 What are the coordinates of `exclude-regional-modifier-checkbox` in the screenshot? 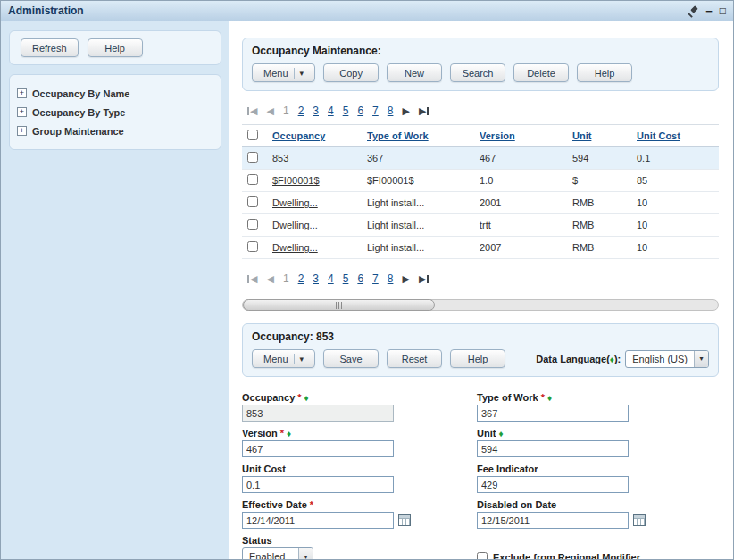 It's located at (482, 556).